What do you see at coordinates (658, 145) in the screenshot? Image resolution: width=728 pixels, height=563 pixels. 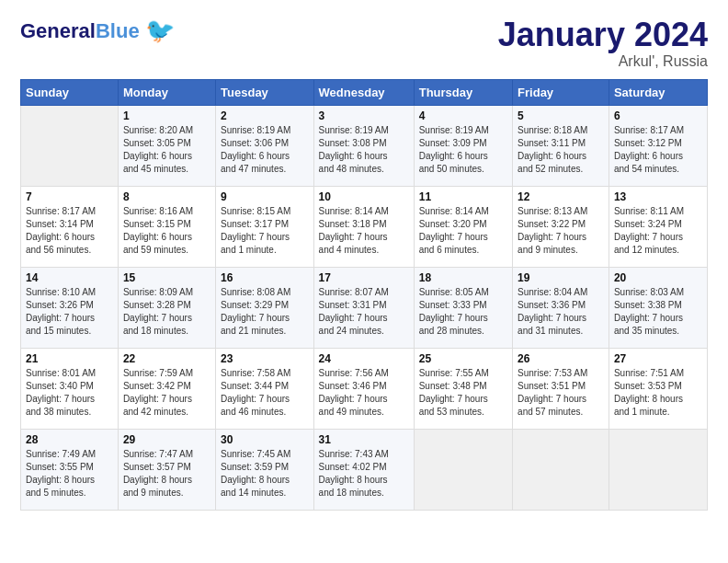 I see `calendar-day-cell: 6Sunrise: 8:17 AMSunset: 3:12 PMDaylight…` at bounding box center [658, 145].